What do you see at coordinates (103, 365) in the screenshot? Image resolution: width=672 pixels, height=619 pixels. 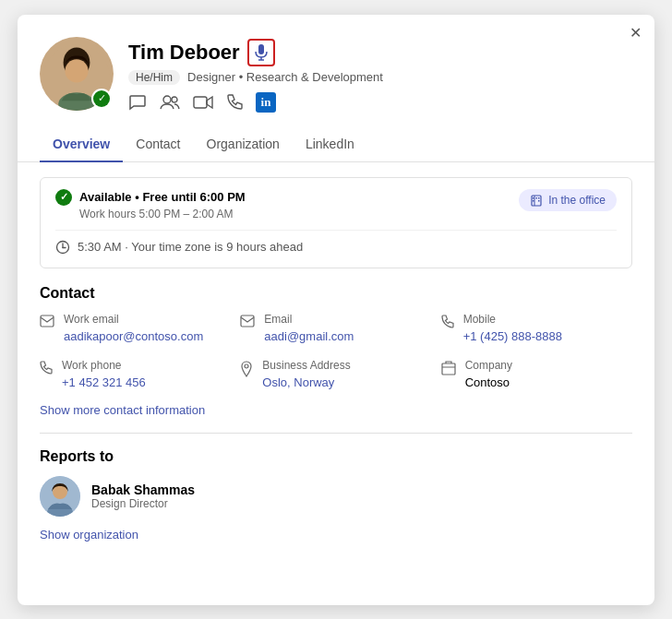 I see `work-phone-label: Work phone` at bounding box center [103, 365].